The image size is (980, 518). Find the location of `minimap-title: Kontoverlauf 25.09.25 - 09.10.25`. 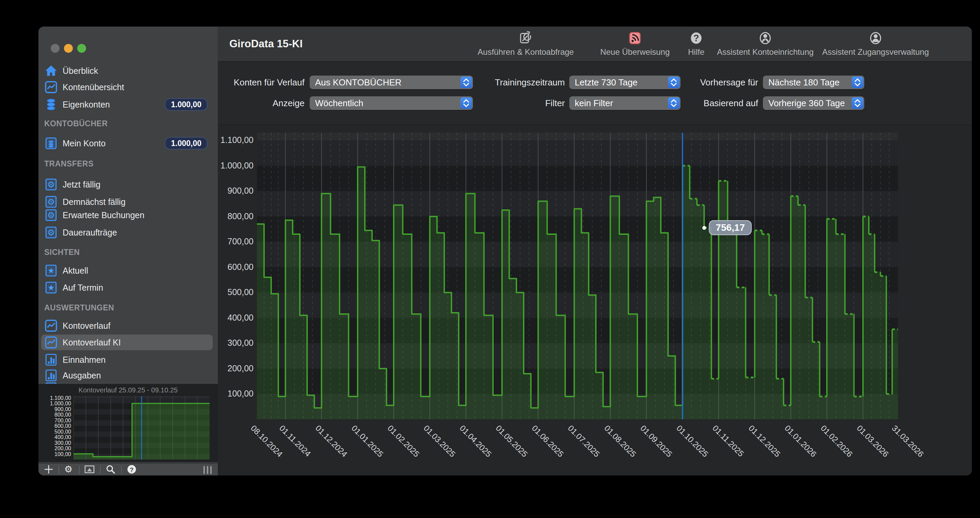

minimap-title: Kontoverlauf 25.09.25 - 09.10.25 is located at coordinates (128, 390).